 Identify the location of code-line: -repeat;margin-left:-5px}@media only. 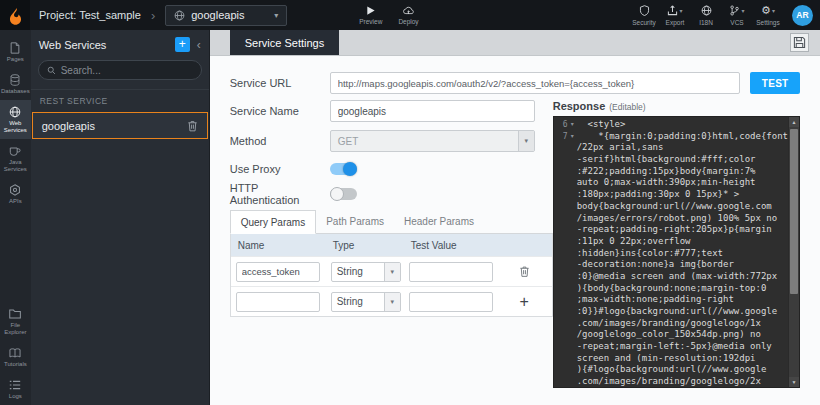
(671, 347).